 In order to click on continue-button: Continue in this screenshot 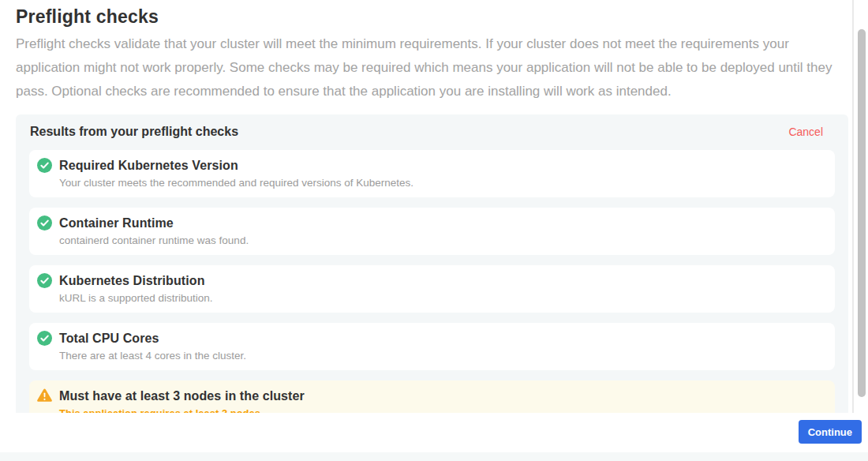, I will do `click(830, 432)`.